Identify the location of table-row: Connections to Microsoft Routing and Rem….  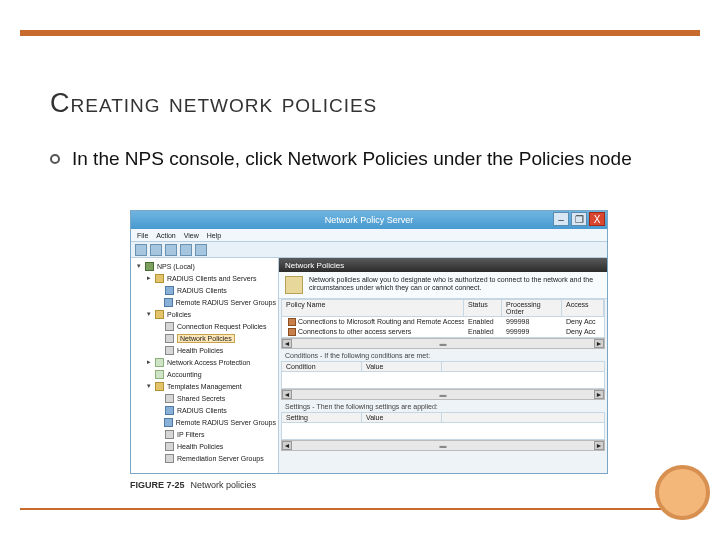
(443, 322).